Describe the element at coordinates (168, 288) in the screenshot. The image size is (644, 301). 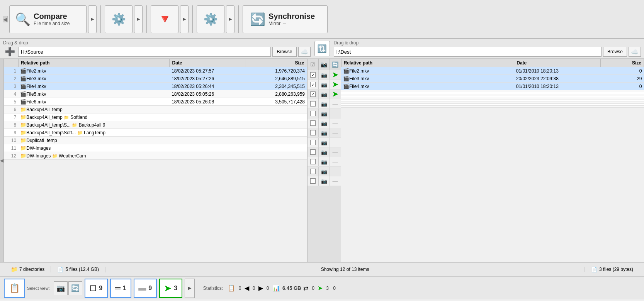
I see `green-arrow-icon: ➤` at that location.